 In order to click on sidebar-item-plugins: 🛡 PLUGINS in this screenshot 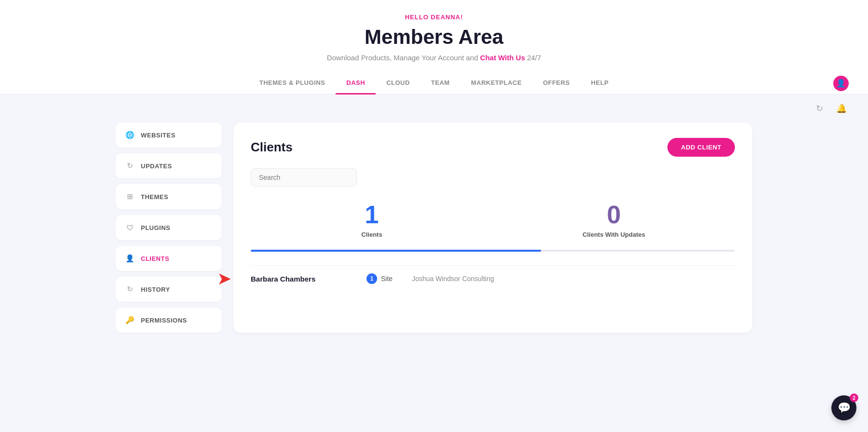, I will do `click(169, 228)`.